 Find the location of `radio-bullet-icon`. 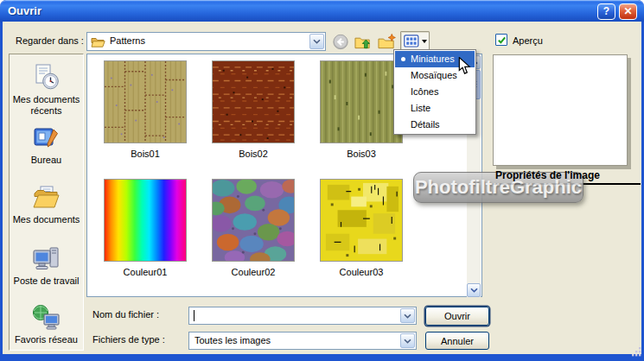

radio-bullet-icon is located at coordinates (403, 59).